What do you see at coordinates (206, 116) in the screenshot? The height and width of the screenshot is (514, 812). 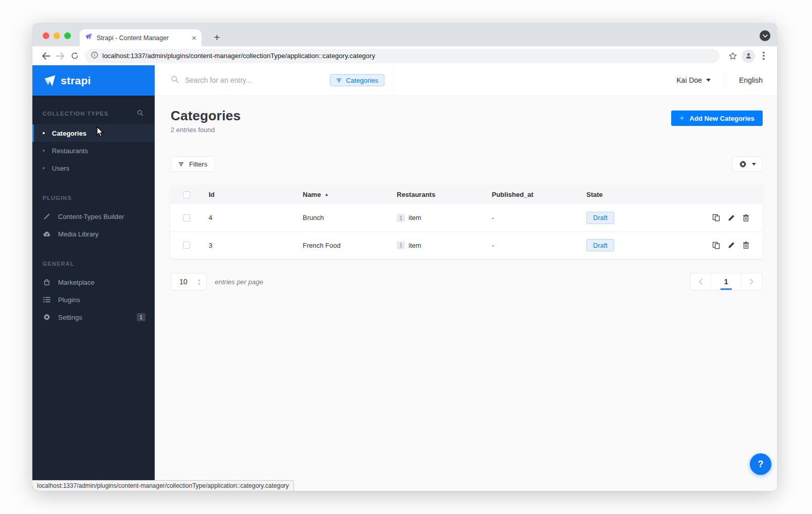 I see `page-title: Categories` at bounding box center [206, 116].